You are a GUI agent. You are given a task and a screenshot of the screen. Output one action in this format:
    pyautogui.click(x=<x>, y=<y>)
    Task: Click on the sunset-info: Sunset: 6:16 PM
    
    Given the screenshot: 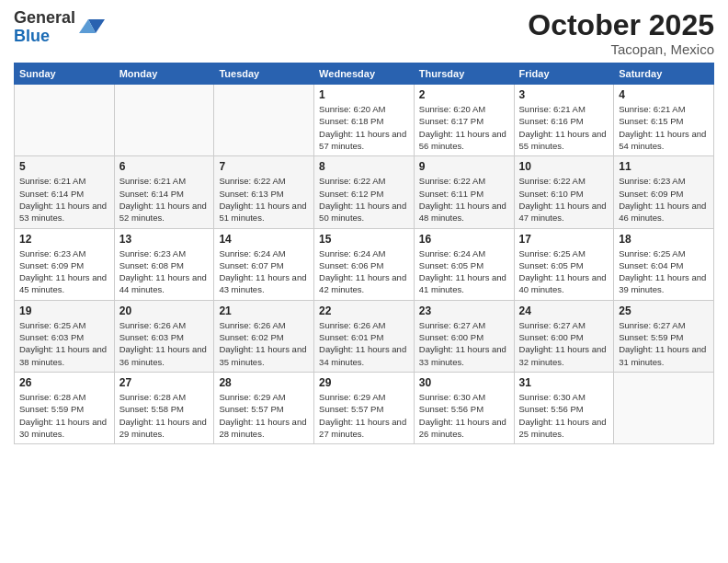 What is the action you would take?
    pyautogui.click(x=552, y=121)
    